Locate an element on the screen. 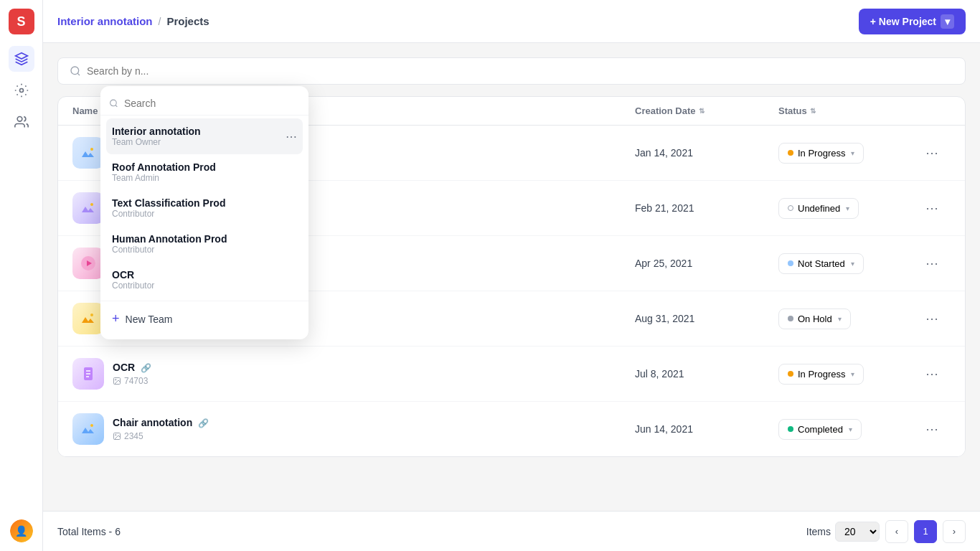 The height and width of the screenshot is (551, 980). date-cell: Aug 31, 2021 is located at coordinates (707, 319).